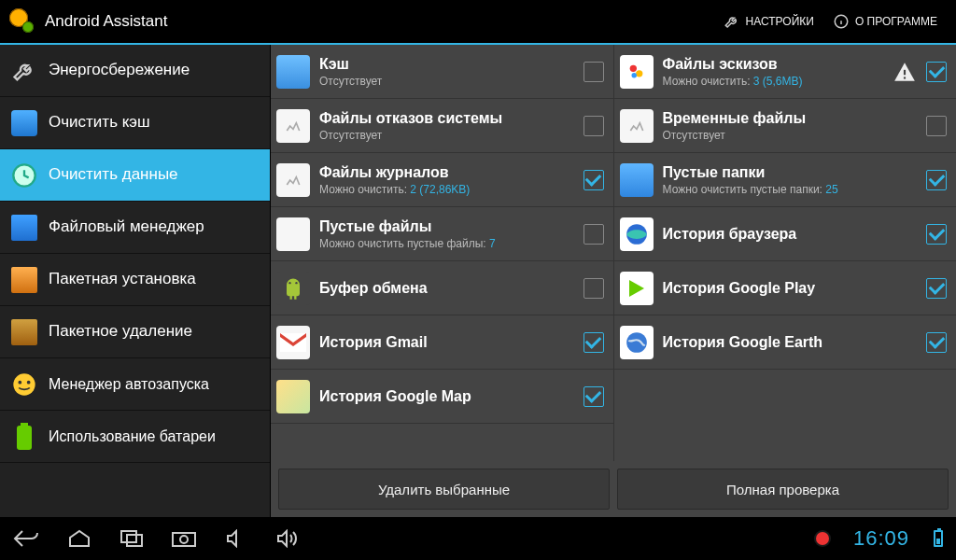  Describe the element at coordinates (841, 21) in the screenshot. I see `info-icon` at that location.